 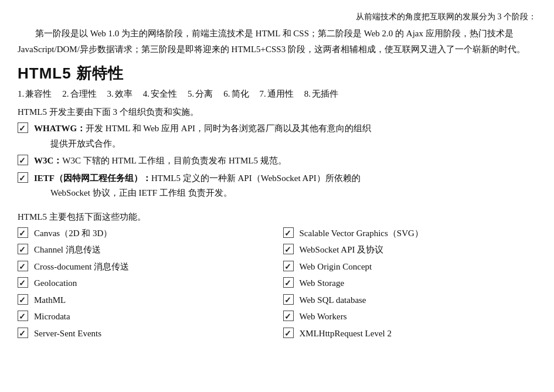 What do you see at coordinates (144, 250) in the screenshot?
I see `list-item: Channel 消息传送` at bounding box center [144, 250].